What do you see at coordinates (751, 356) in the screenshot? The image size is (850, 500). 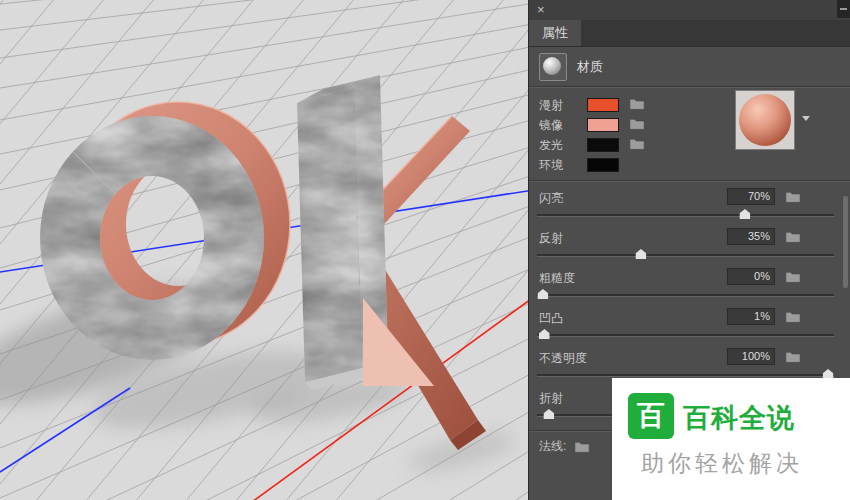 I see `slider-value-field: 100%` at bounding box center [751, 356].